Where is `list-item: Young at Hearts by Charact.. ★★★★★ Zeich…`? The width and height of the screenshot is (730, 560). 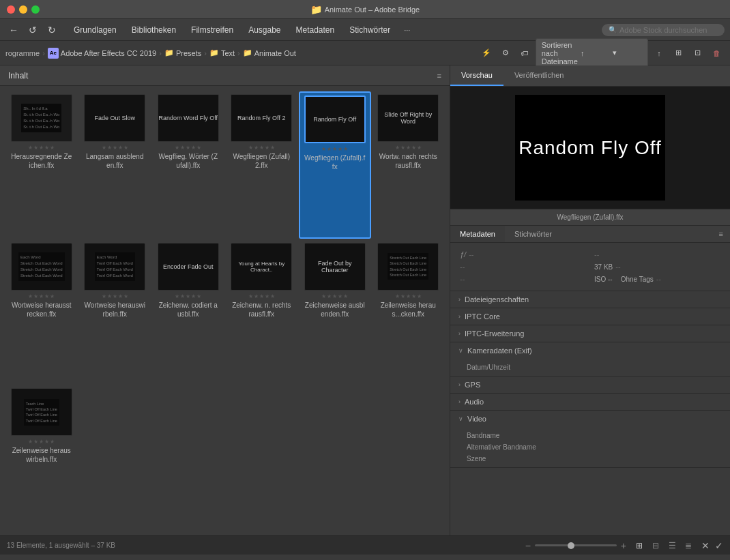 list-item: Young at Hearts by Charact.. ★★★★★ Zeich… is located at coordinates (262, 312).